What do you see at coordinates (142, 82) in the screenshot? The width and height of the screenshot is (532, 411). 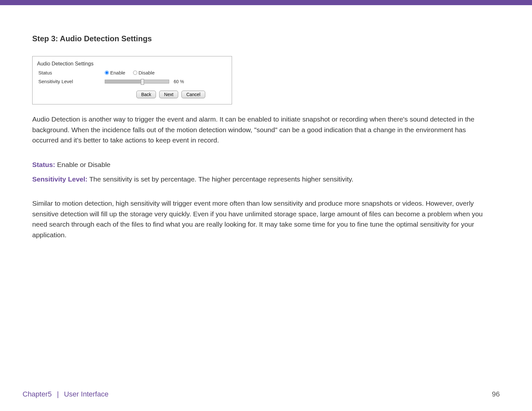 I see `sensitivity-slider-thumb` at bounding box center [142, 82].